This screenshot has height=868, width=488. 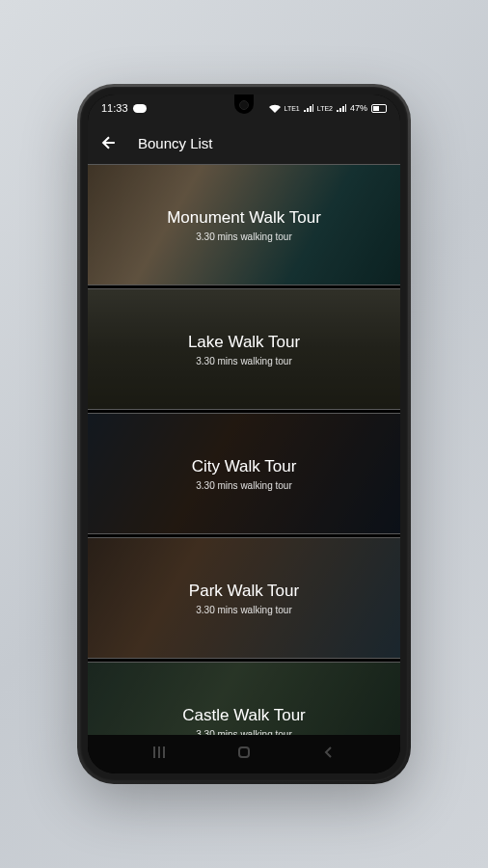 What do you see at coordinates (159, 754) in the screenshot?
I see `recents-button` at bounding box center [159, 754].